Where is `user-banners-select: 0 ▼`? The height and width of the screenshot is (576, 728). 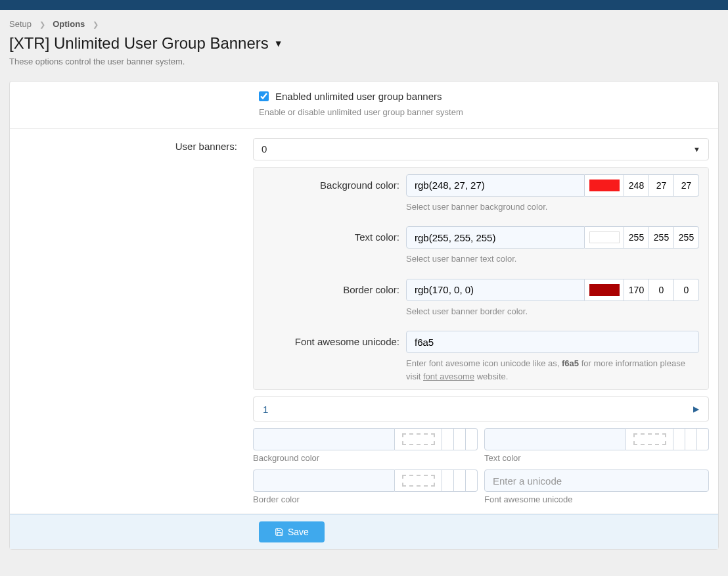
user-banners-select: 0 ▼ is located at coordinates (481, 149).